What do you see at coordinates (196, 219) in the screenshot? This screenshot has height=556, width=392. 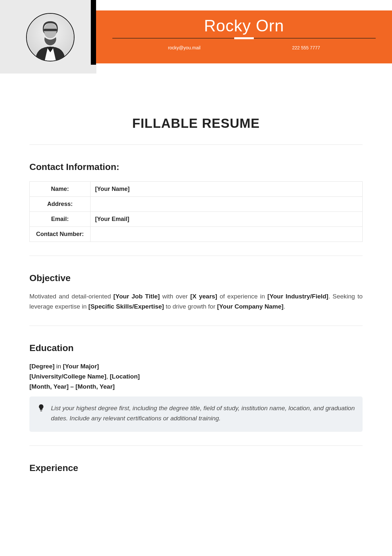 I see `table-row: Email: [Your Email]` at bounding box center [196, 219].